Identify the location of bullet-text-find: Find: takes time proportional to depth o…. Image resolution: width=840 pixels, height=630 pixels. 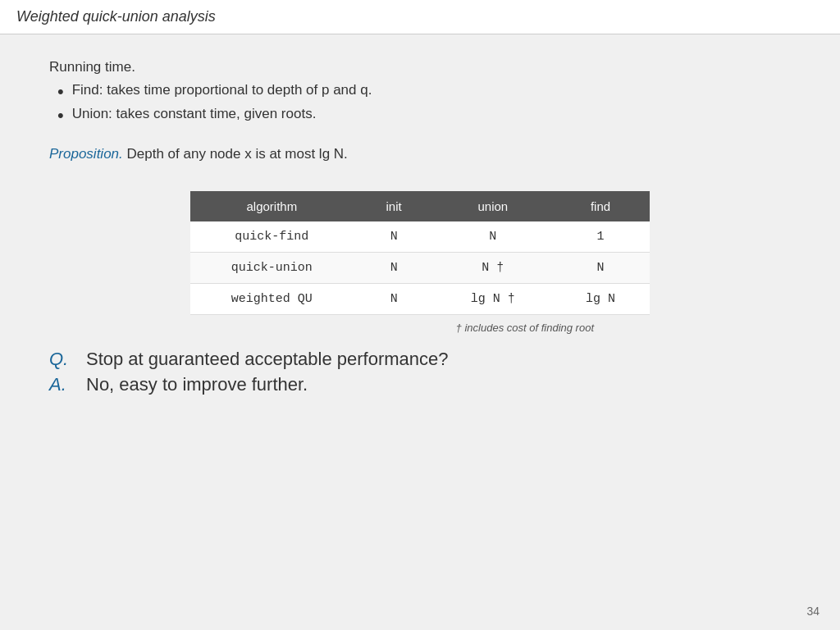
(222, 90).